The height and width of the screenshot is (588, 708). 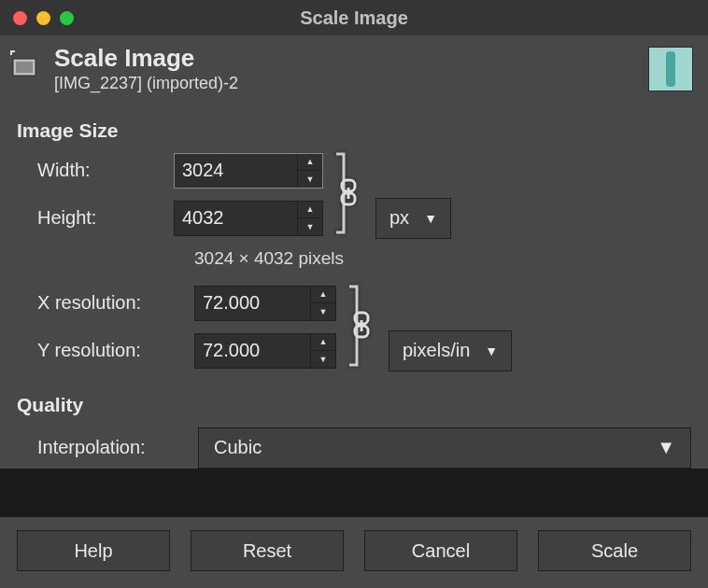 I want to click on resolution-unit-label: pixels/in, so click(x=436, y=351).